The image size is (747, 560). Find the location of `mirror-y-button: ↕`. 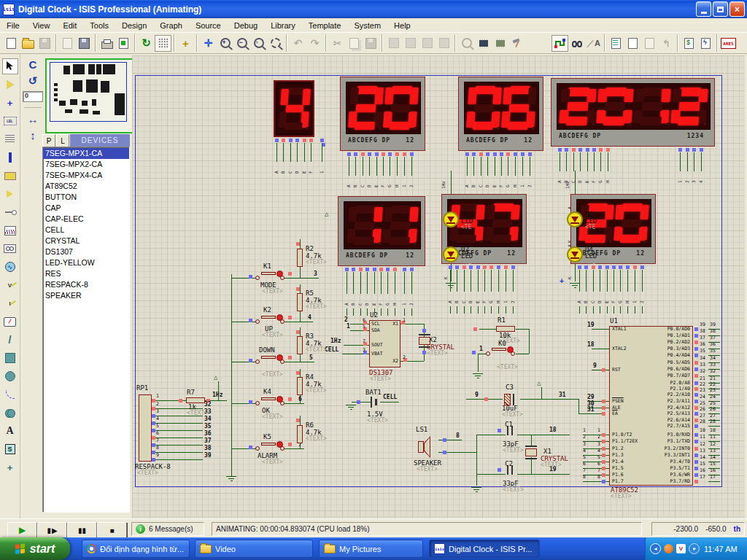

mirror-y-button: ↕ is located at coordinates (33, 136).